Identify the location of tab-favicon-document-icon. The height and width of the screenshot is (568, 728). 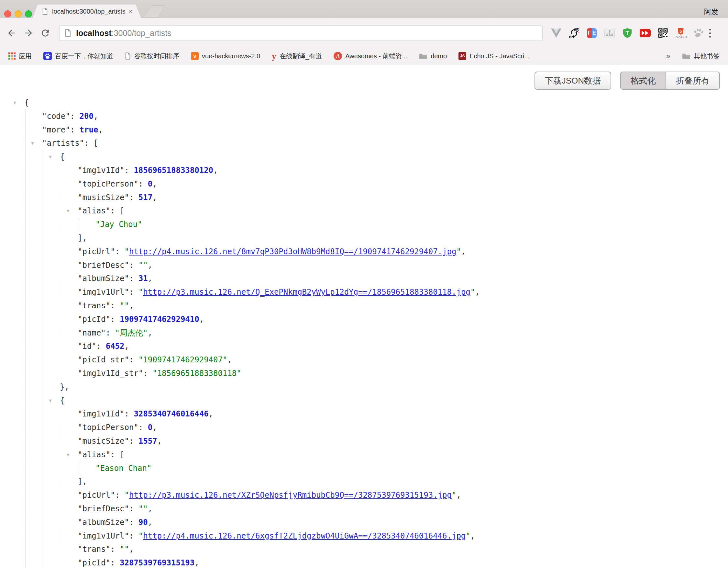
(45, 11).